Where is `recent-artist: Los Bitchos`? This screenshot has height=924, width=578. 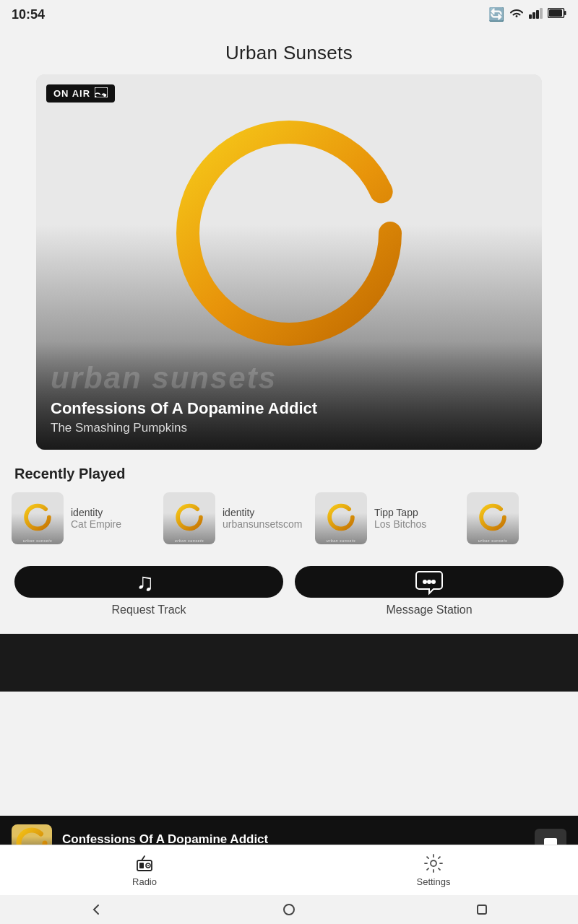
recent-artist: Los Bitchos is located at coordinates (400, 524).